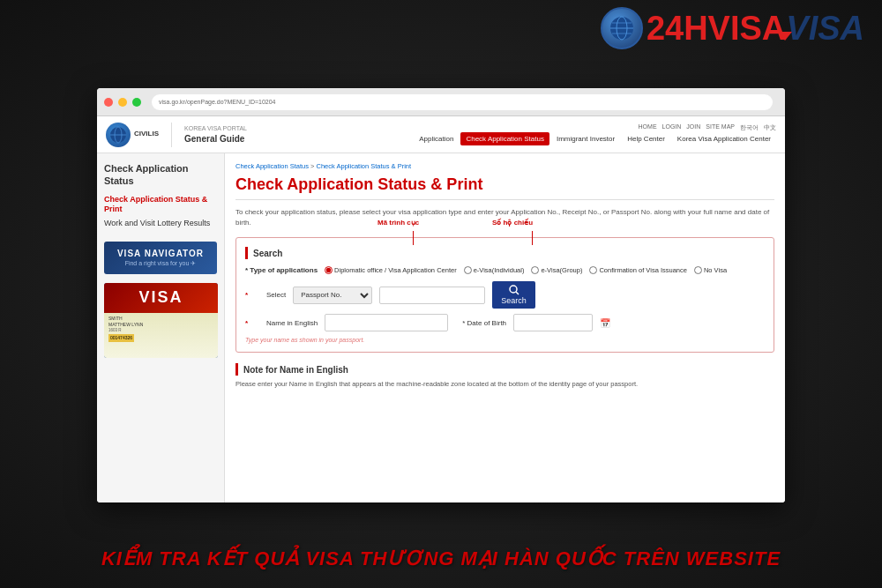  I want to click on search-section-title: Search, so click(505, 253).